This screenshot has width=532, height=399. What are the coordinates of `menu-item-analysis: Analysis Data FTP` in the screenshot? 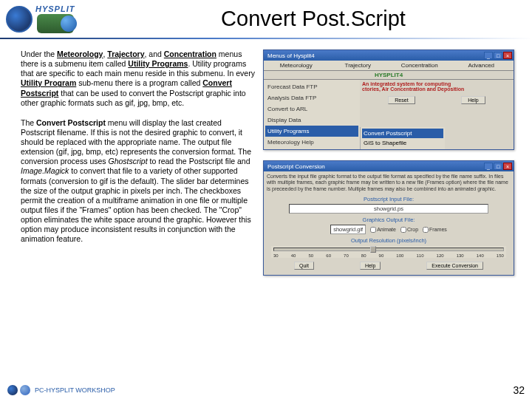 It's located at (312, 98).